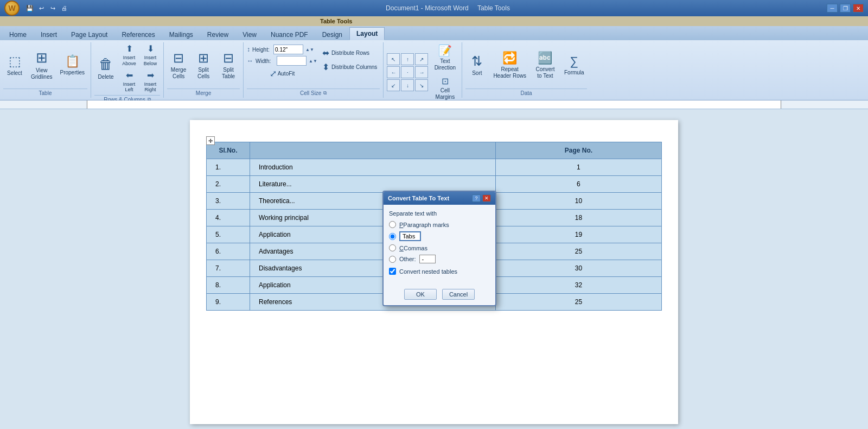 The width and height of the screenshot is (868, 429). Describe the element at coordinates (129, 49) in the screenshot. I see `insert-above-icon: ⬆` at that location.